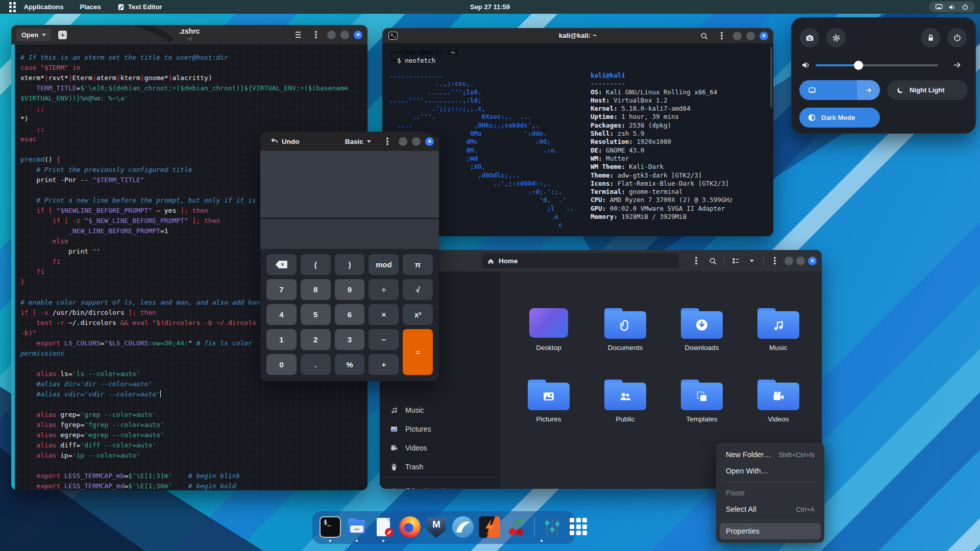 Image resolution: width=980 pixels, height=551 pixels. I want to click on path-options-icon, so click(696, 261).